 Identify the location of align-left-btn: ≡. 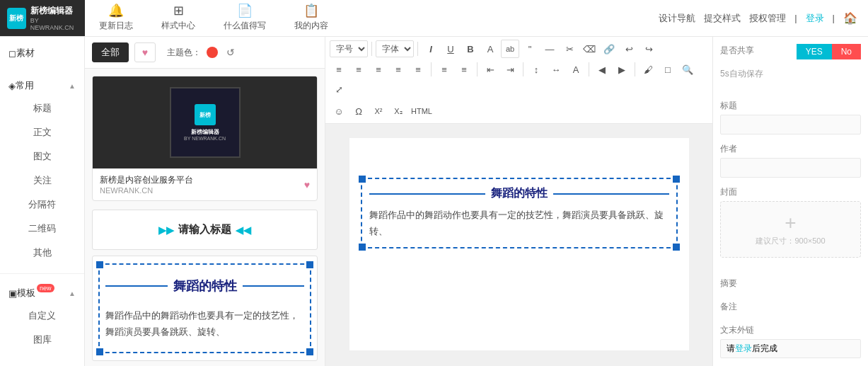
(339, 69).